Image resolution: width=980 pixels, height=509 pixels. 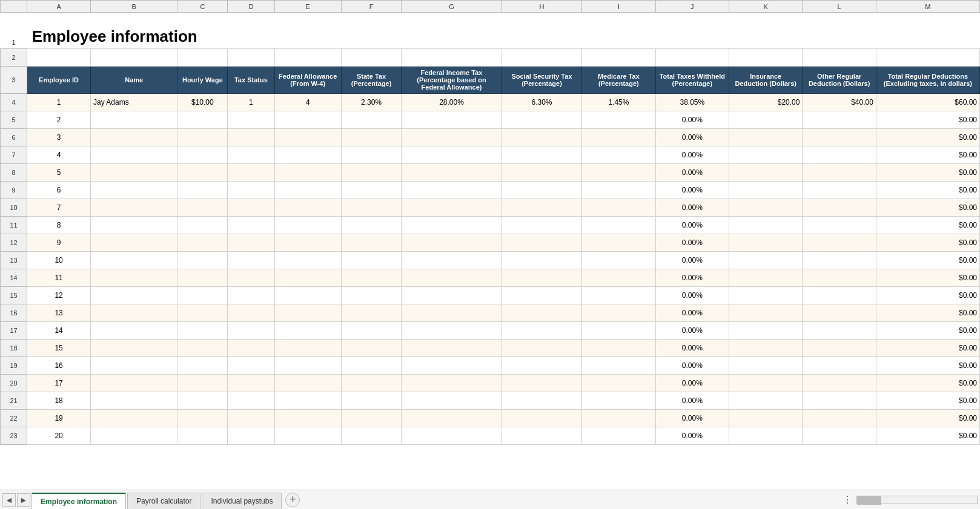 What do you see at coordinates (59, 419) in the screenshot?
I see `cell-employee-id: 19` at bounding box center [59, 419].